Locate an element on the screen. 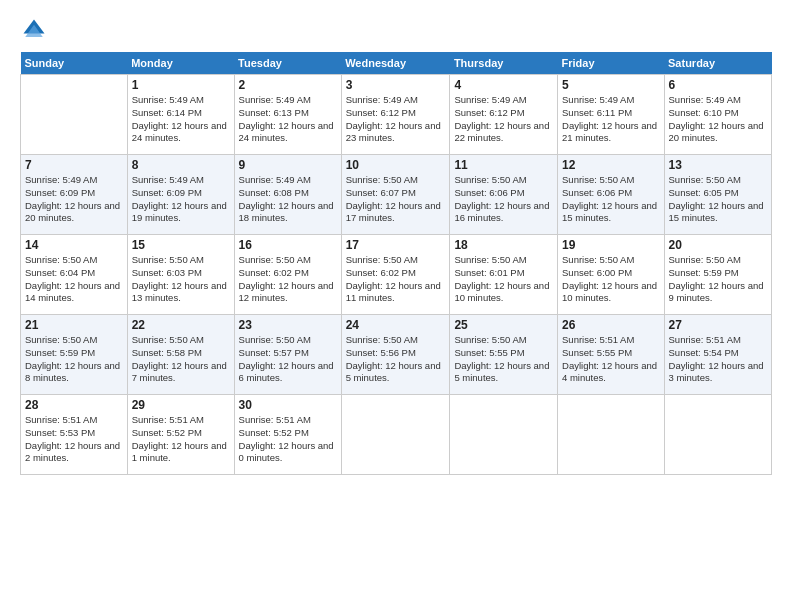 This screenshot has width=792, height=612. weekday-header-row: SundayMondayTuesdayWednesdayThursdayFrid… is located at coordinates (396, 64).